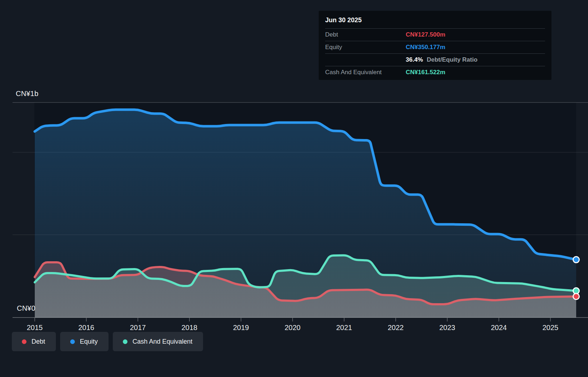 This screenshot has width=588, height=377. What do you see at coordinates (87, 328) in the screenshot?
I see `x-tick-label-2016: 2016` at bounding box center [87, 328].